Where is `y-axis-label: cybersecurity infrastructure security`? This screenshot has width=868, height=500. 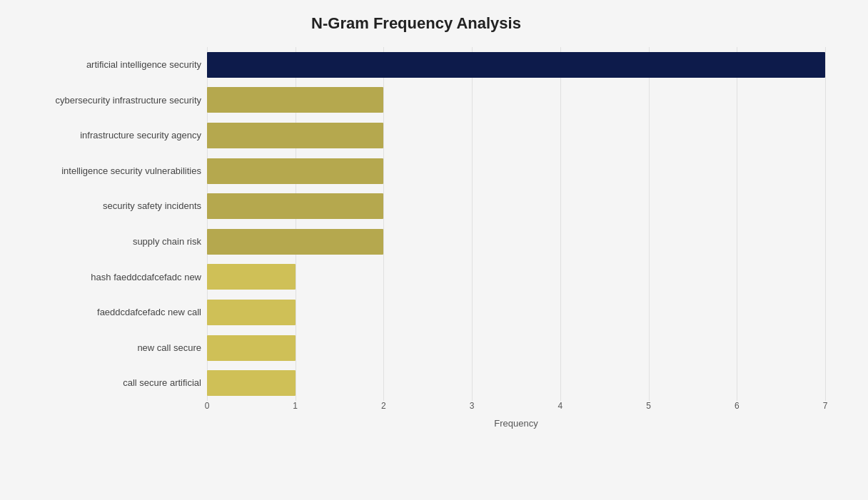
y-axis-label: cybersecurity infrastructure security is located at coordinates (104, 101).